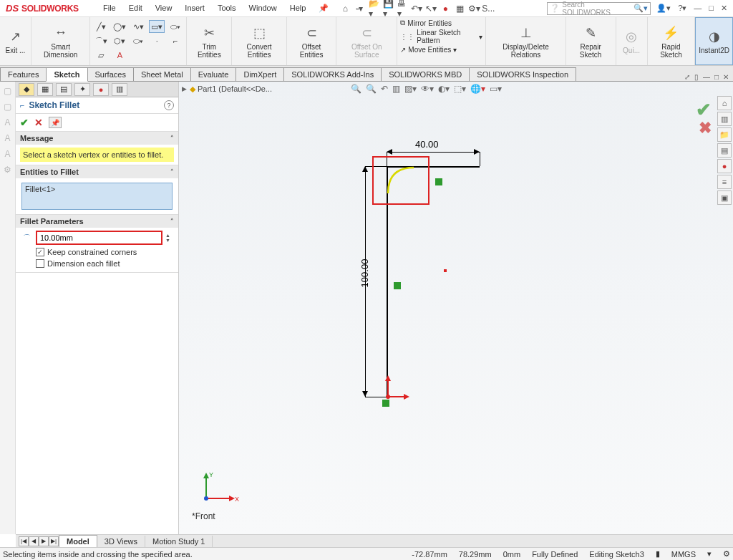 This screenshot has width=733, height=560. What do you see at coordinates (411, 89) in the screenshot?
I see `display-style-icon: ▨▾` at bounding box center [411, 89].